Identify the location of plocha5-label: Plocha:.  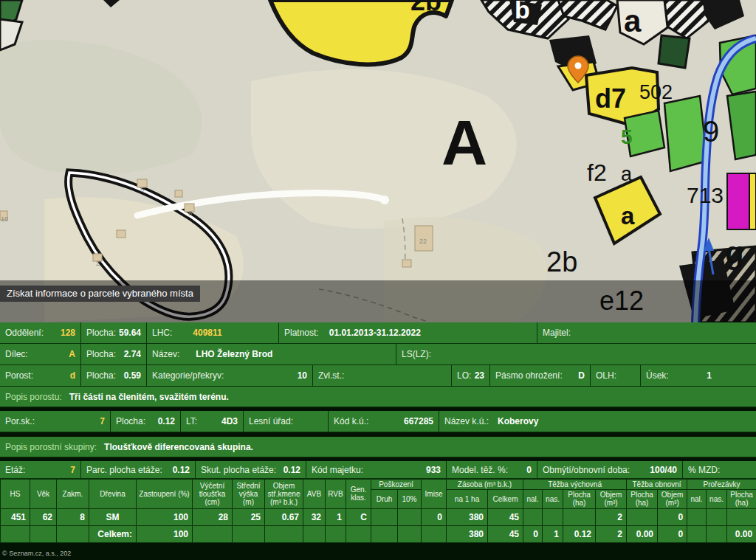
(131, 421).